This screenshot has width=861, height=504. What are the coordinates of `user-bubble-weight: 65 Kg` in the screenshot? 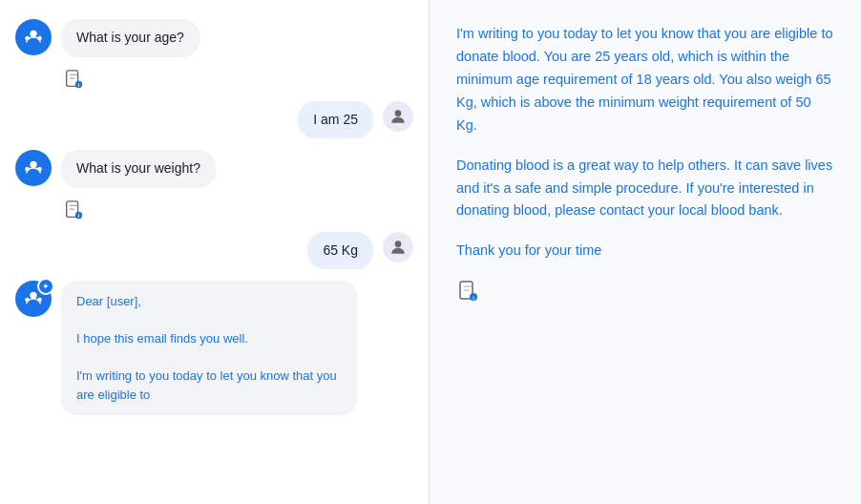 It's located at (340, 251).